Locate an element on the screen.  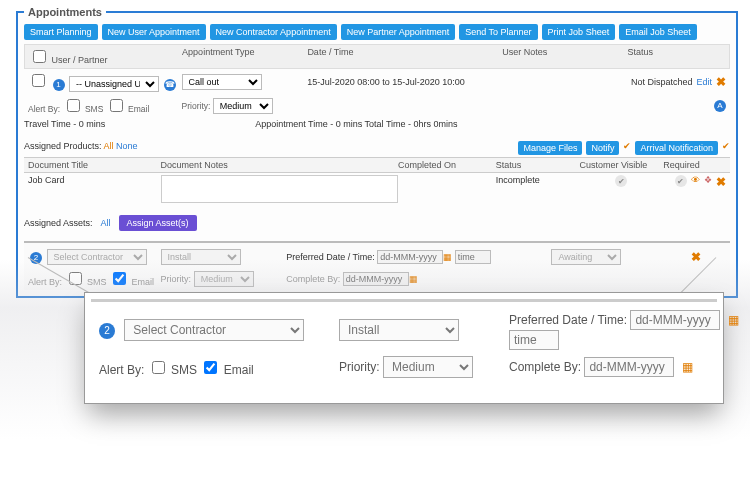
pref-date-label: Preferred Date / Time: is located at coordinates (568, 320).